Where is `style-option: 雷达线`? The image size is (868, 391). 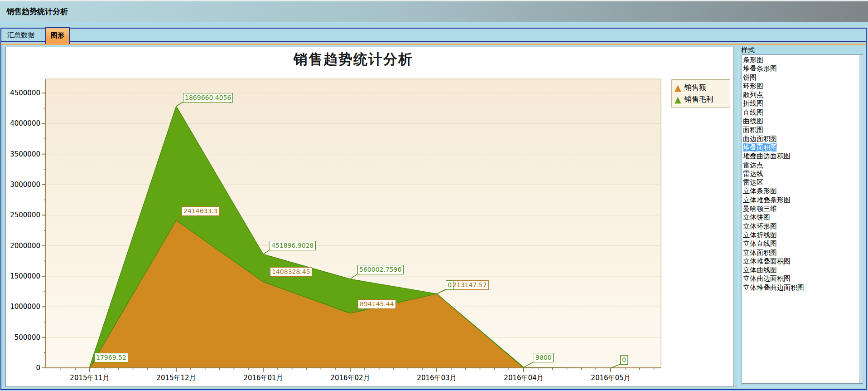
style-option: 雷达线 is located at coordinates (803, 174).